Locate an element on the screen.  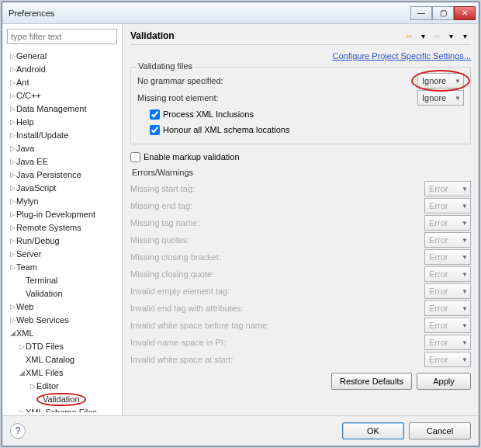
tree-item: ▷DTD Files is located at coordinates (63, 346).